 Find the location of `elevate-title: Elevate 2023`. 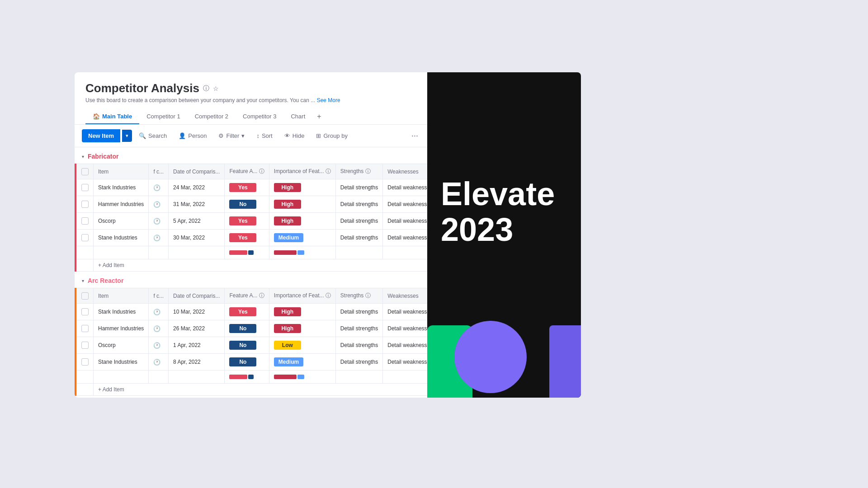

elevate-title: Elevate 2023 is located at coordinates (498, 212).